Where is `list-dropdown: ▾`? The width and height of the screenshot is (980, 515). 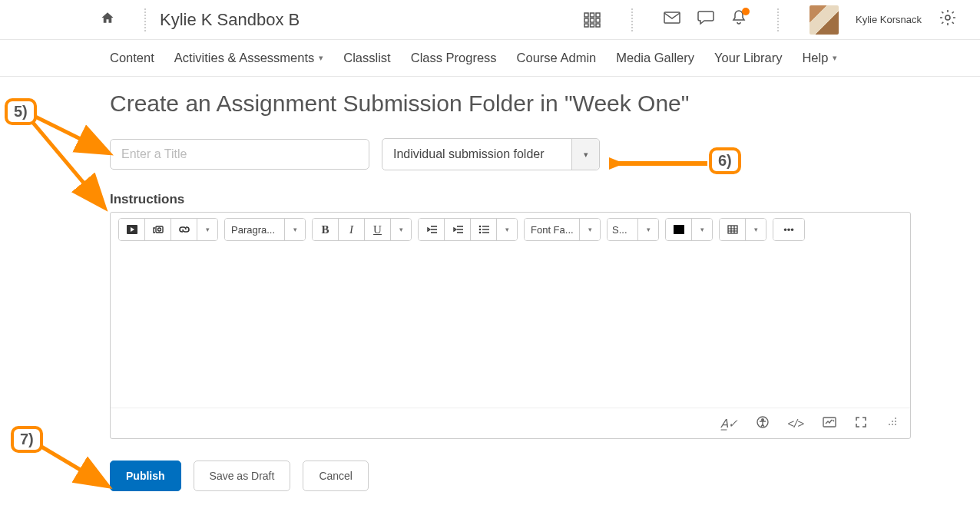 list-dropdown: ▾ is located at coordinates (507, 229).